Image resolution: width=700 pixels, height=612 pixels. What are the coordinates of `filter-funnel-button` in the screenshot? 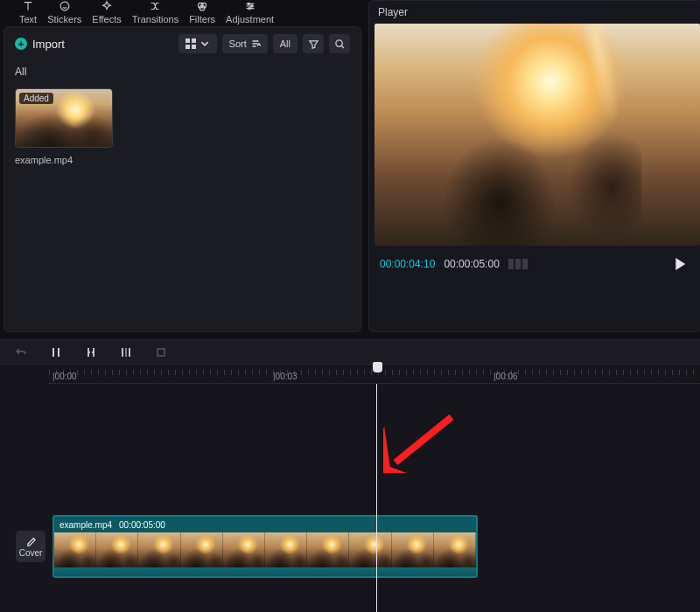 It's located at (313, 44).